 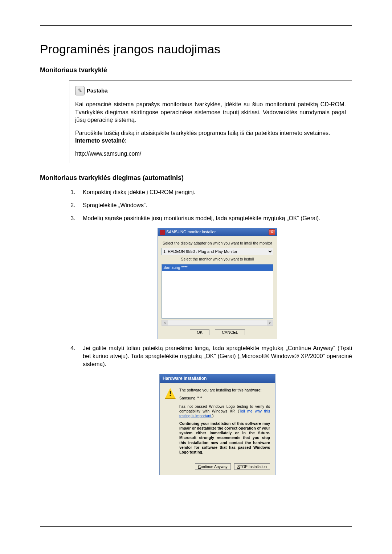 I want to click on note-icon: ✎, so click(x=80, y=91).